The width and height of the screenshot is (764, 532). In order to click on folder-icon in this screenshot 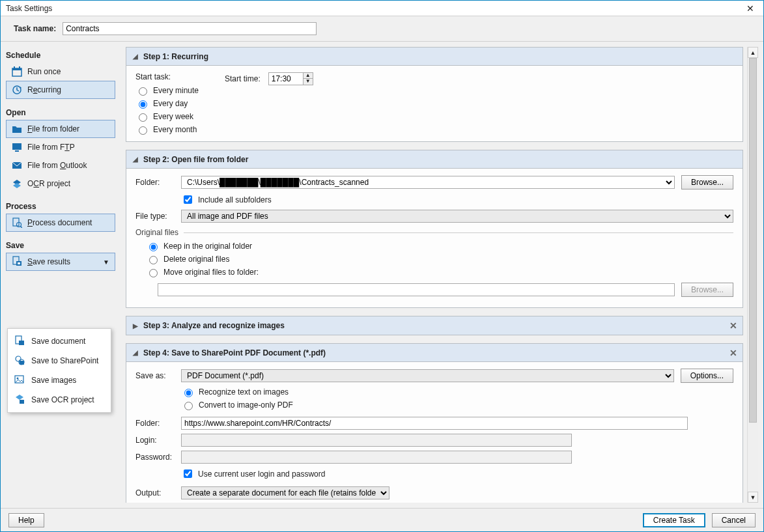, I will do `click(17, 129)`.